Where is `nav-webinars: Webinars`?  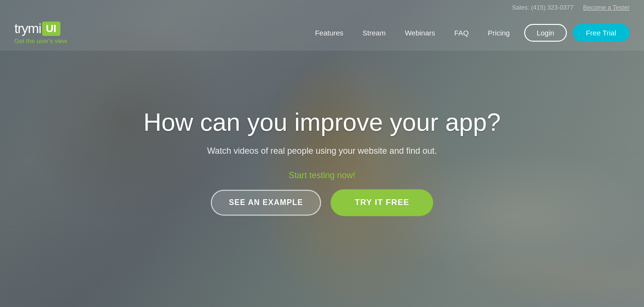 nav-webinars: Webinars is located at coordinates (420, 33).